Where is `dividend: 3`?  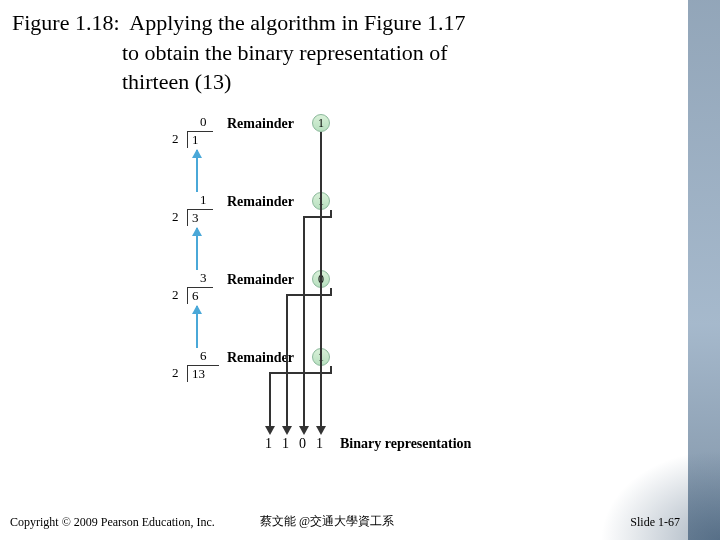 dividend: 3 is located at coordinates (196, 218).